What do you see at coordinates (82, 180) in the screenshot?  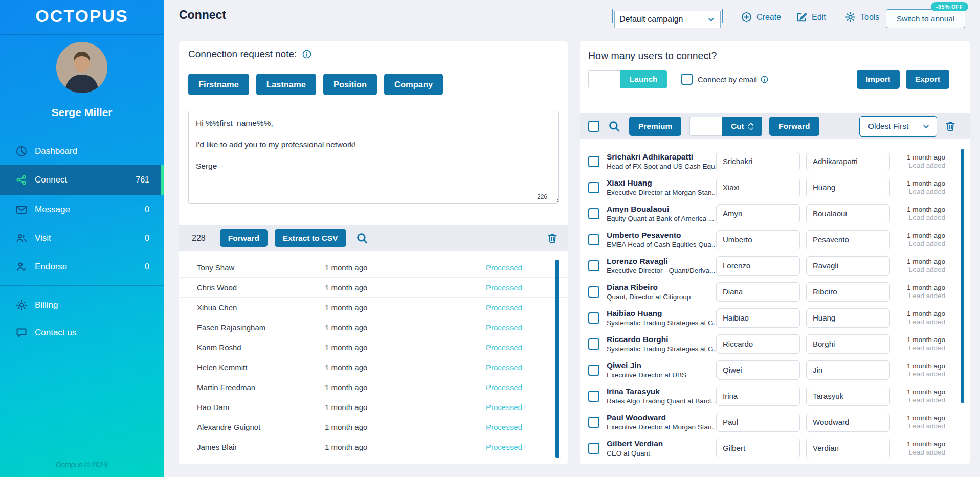 I see `sidebar-item-connect: Connect 761` at bounding box center [82, 180].